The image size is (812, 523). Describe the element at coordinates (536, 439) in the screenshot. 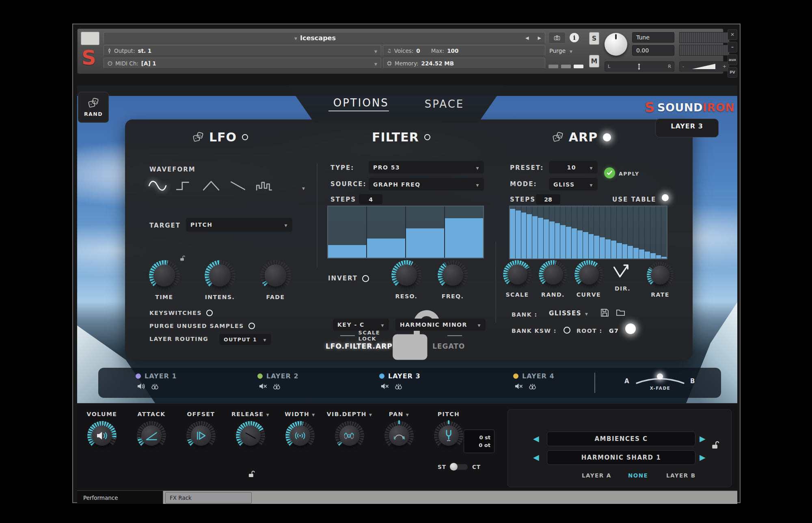

I see `bank-a-prev-icon: ◀` at that location.